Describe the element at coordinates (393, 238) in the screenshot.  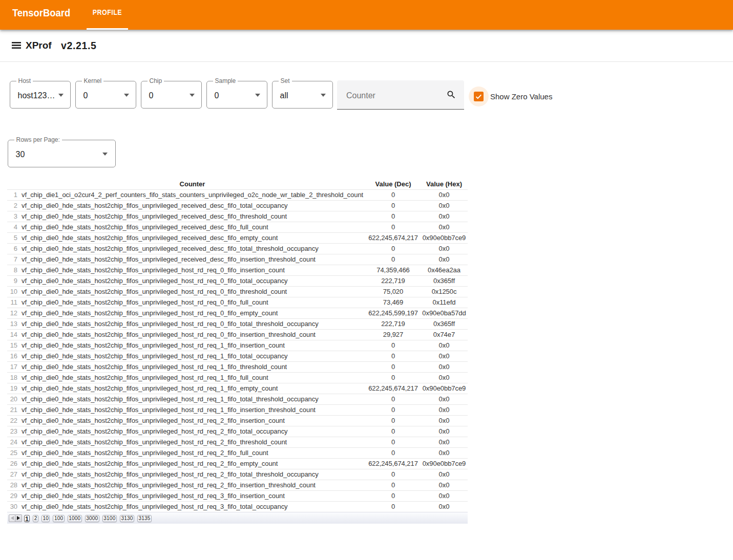
I see `value-dec: 622,245,674,217` at that location.